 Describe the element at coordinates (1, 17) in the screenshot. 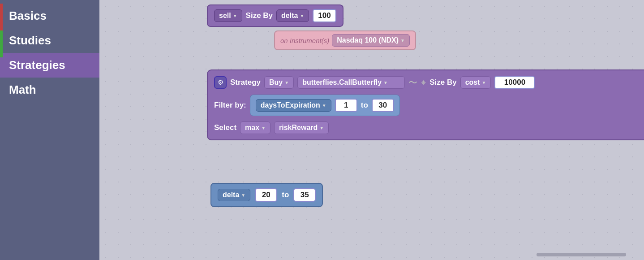

I see `red-accent-bar` at that location.